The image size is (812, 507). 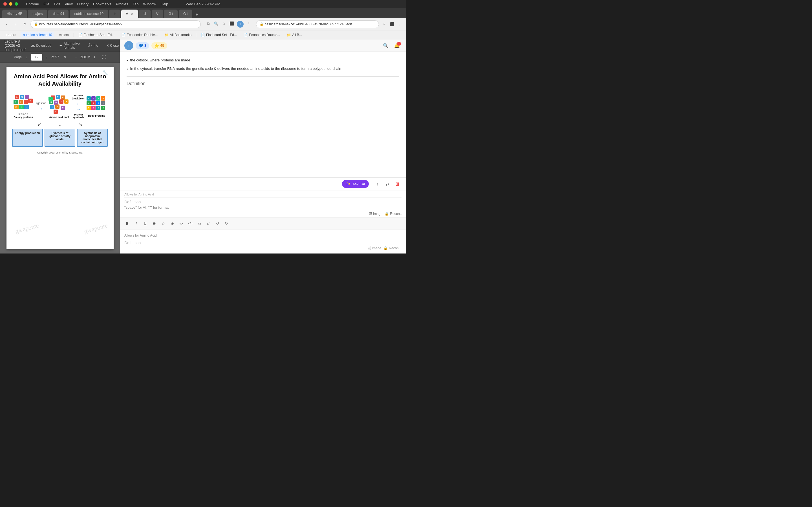 What do you see at coordinates (140, 35) in the screenshot?
I see `bookmark-economics1: 📄 Economics Double...` at bounding box center [140, 35].